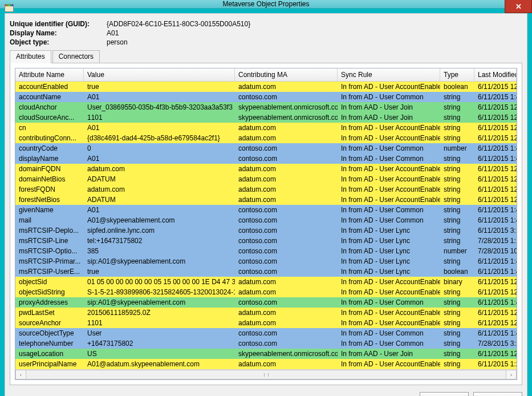  I want to click on table-row: countryCode0contoso.comIn from AD - User…, so click(266, 148).